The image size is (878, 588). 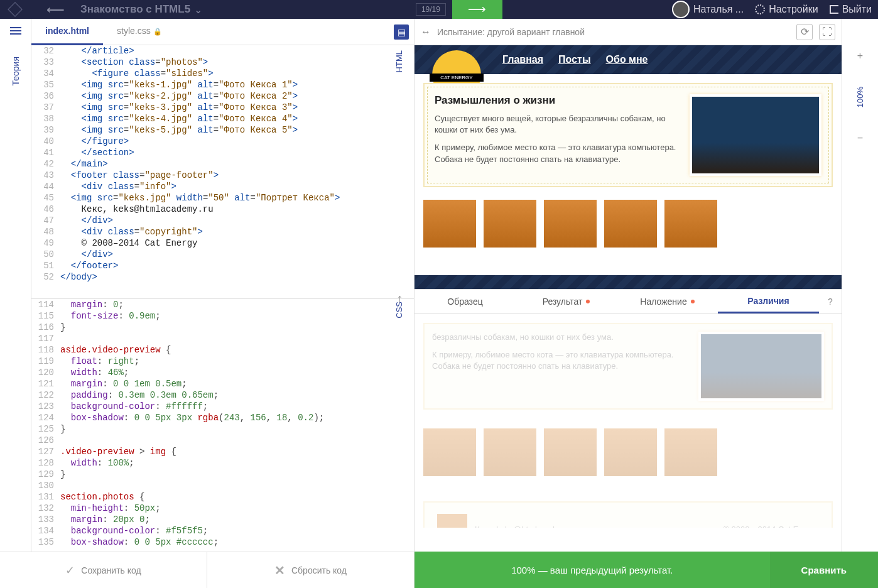 I want to click on result-text: 100% — ваш предыдущий результат., so click(x=592, y=570).